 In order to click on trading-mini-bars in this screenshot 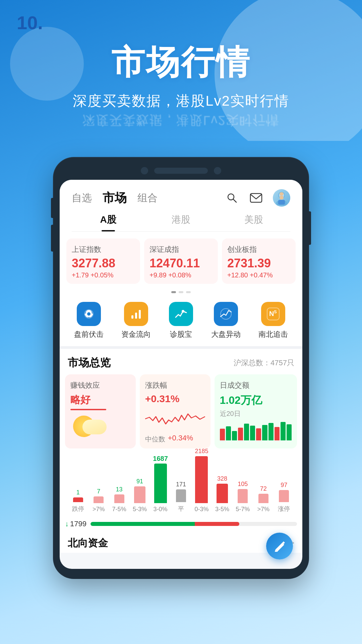, I will do `click(256, 431)`.